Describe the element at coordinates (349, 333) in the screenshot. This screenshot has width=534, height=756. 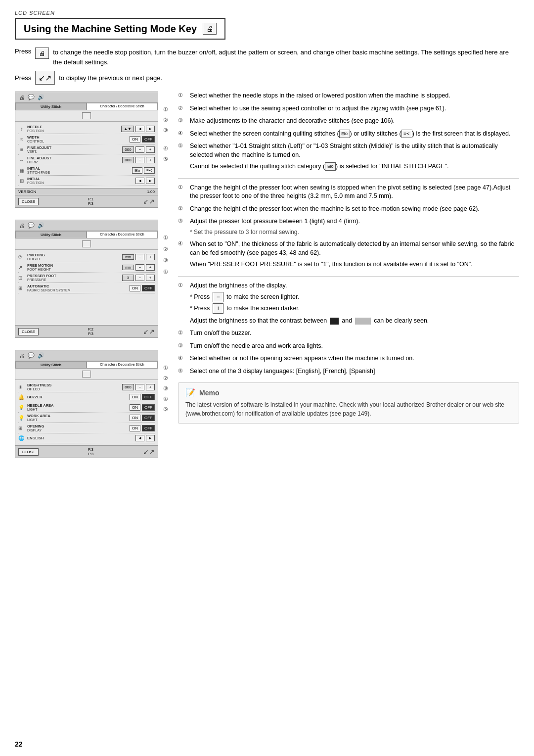
I see `right-item-3-2: ② Turn on/off the buzzer.` at that location.